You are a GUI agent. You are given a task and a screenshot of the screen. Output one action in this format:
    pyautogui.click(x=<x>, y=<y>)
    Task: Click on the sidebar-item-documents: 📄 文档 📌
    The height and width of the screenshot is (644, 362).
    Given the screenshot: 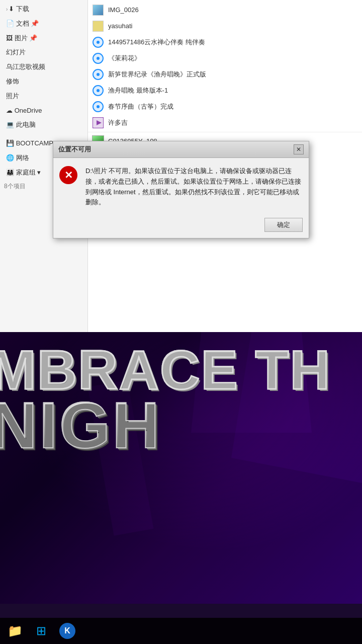 What is the action you would take?
    pyautogui.click(x=44, y=24)
    